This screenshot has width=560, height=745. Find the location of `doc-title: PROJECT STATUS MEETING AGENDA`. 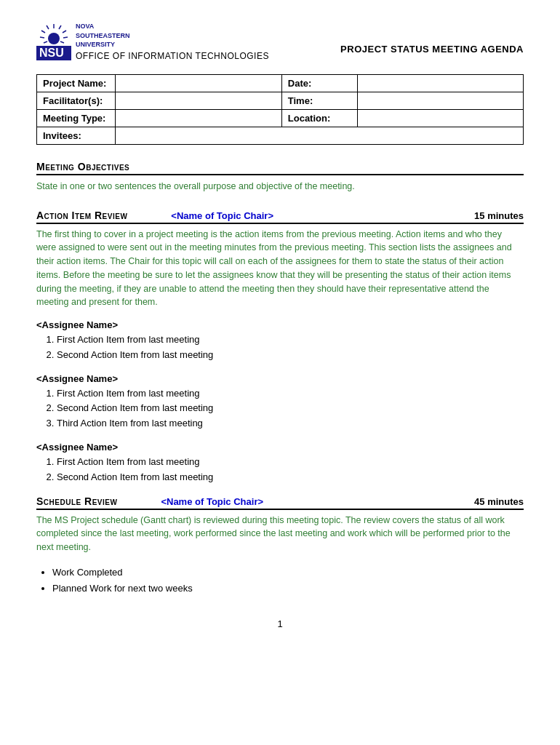

doc-title: PROJECT STATUS MEETING AGENDA is located at coordinates (432, 38).